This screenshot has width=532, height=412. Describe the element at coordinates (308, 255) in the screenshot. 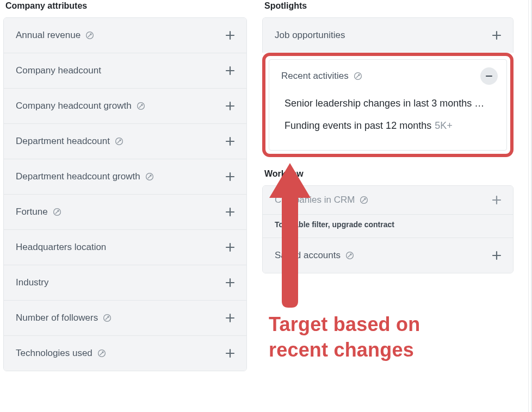

I see `filter-label: Saved accounts` at that location.